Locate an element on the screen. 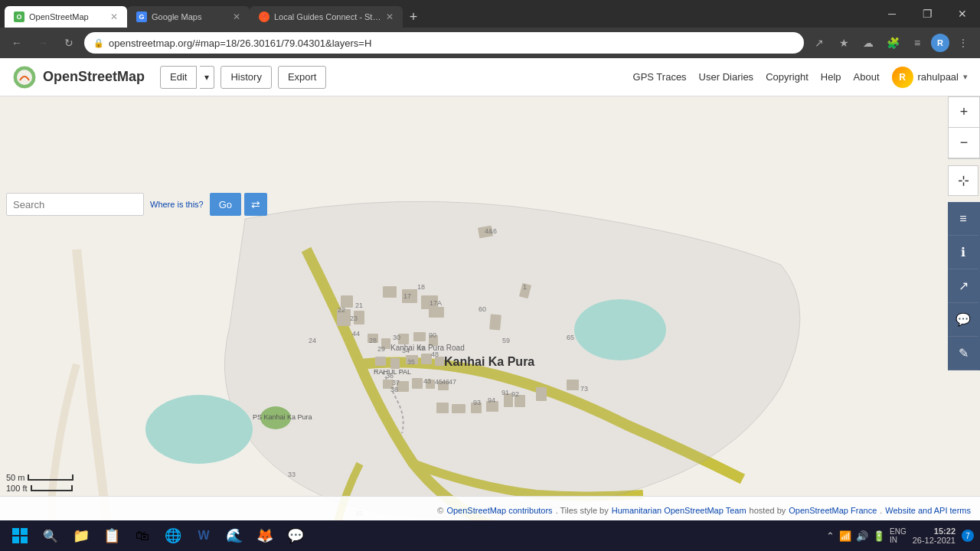 The height and width of the screenshot is (551, 980). restore-button: ❐ is located at coordinates (927, 14).